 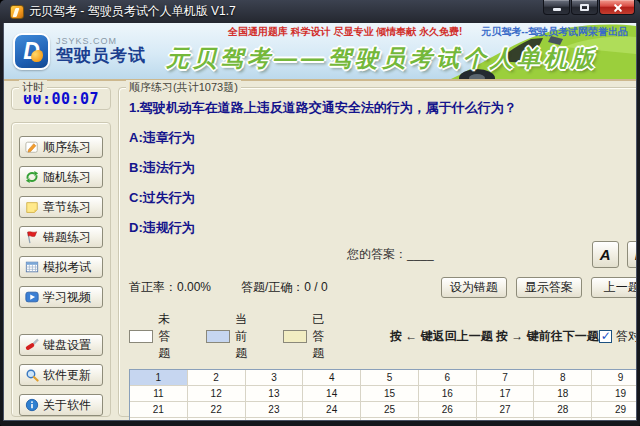 What do you see at coordinates (61, 267) in the screenshot?
I see `sidebar-item-mock-exam: 模拟考试` at bounding box center [61, 267].